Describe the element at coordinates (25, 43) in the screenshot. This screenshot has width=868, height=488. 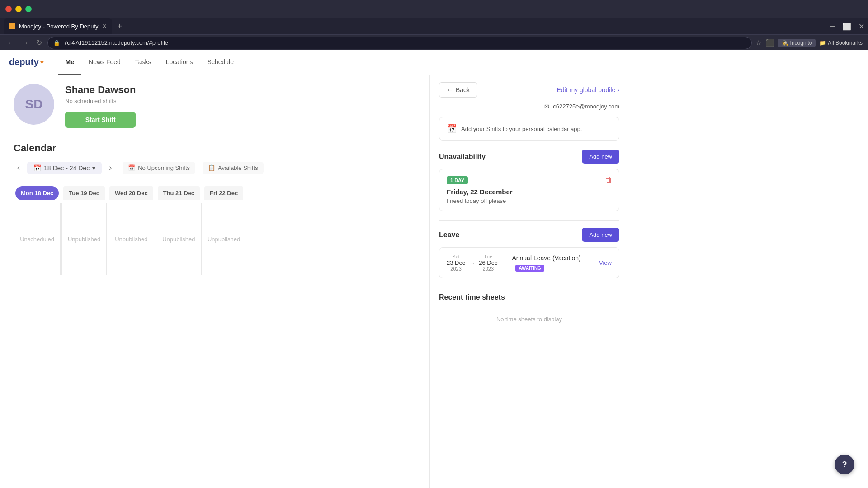
I see `forward-nav-button: →` at that location.